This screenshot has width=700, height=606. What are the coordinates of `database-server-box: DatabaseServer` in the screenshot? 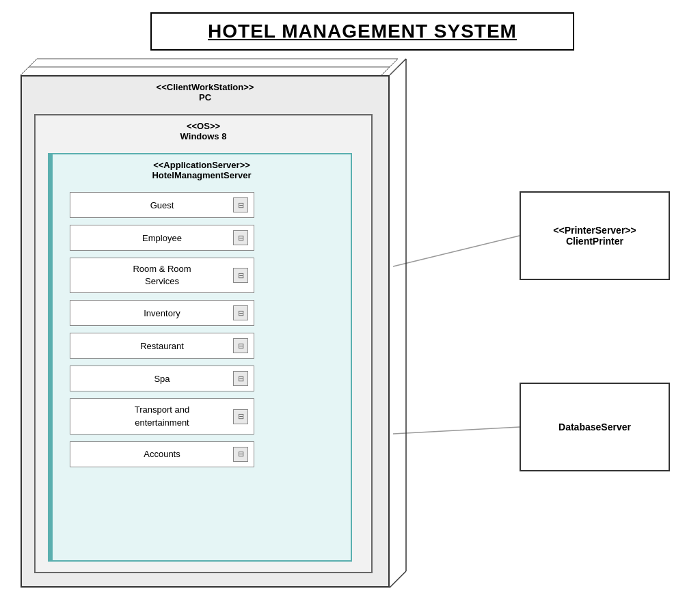 It's located at (595, 427).